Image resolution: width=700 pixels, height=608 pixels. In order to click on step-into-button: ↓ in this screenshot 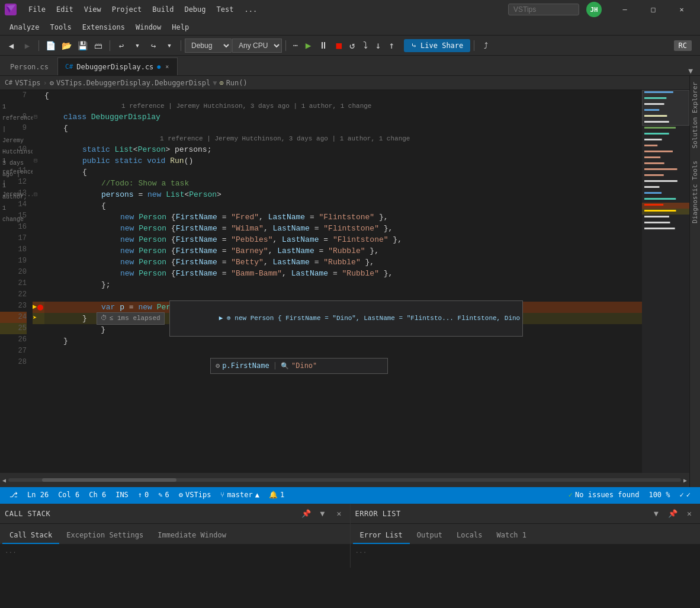, I will do `click(378, 45)`.